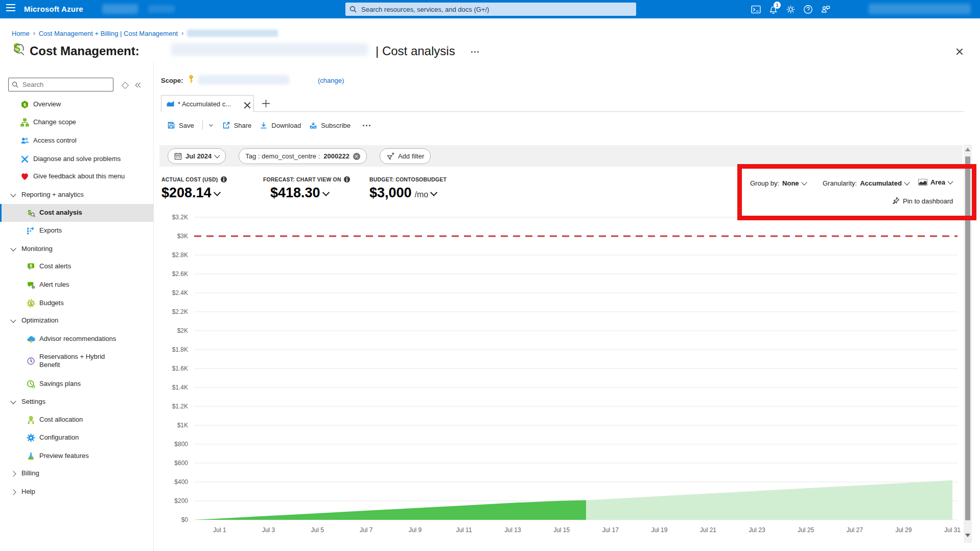 This screenshot has width=980, height=551. What do you see at coordinates (190, 179) in the screenshot?
I see `kpi-actual-label: ACTUAL COST (USD)` at bounding box center [190, 179].